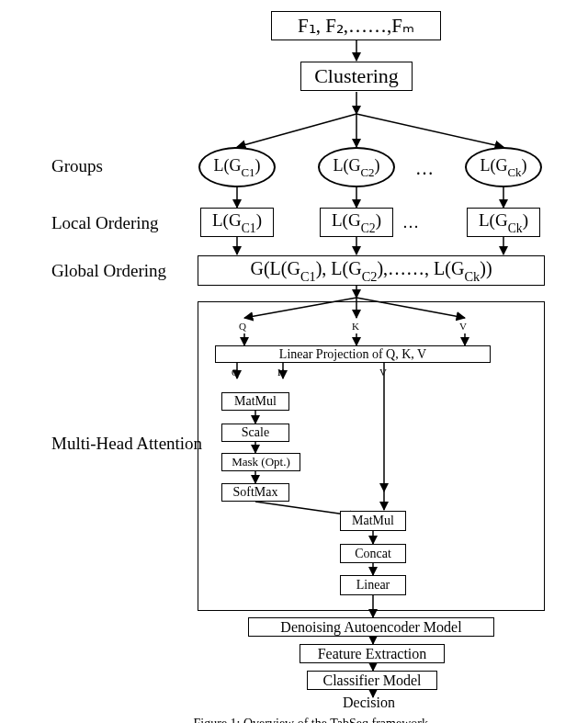  Describe the element at coordinates (503, 167) in the screenshot. I see `group-ellipse-k: L(GCk)` at that location.